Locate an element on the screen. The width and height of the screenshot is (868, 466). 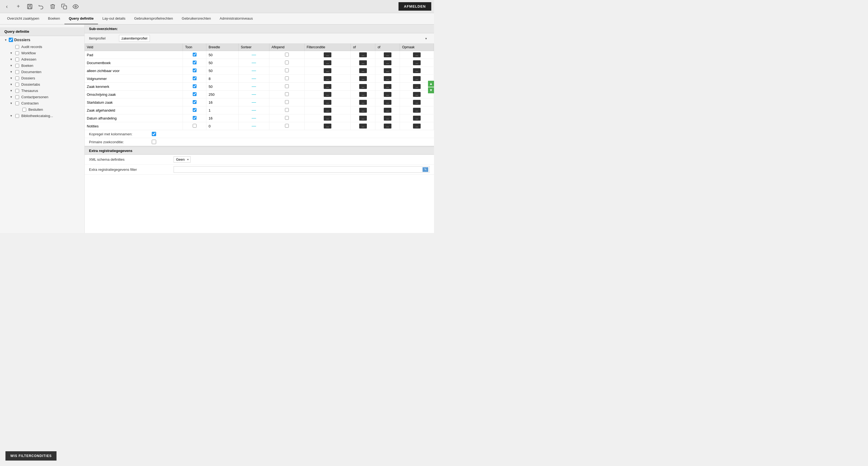
of1-dots-btn-8: ... is located at coordinates (363, 118).